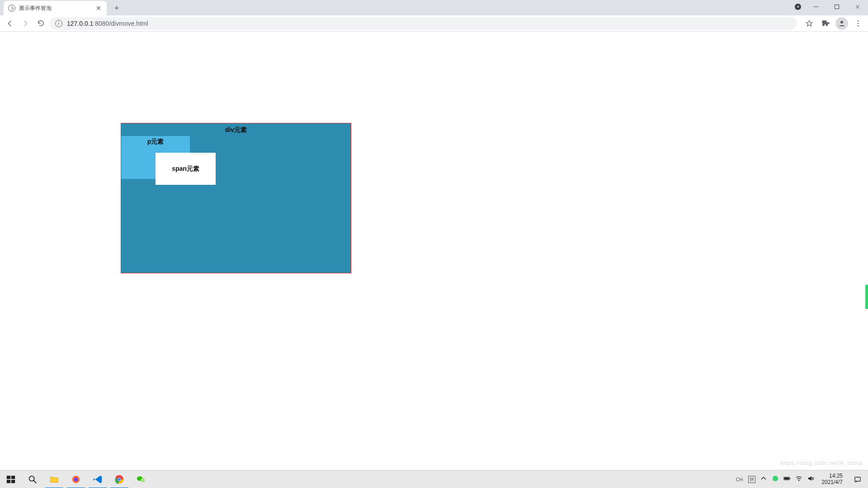 The height and width of the screenshot is (488, 868). Describe the element at coordinates (826, 23) in the screenshot. I see `puzzle-icon` at that location.